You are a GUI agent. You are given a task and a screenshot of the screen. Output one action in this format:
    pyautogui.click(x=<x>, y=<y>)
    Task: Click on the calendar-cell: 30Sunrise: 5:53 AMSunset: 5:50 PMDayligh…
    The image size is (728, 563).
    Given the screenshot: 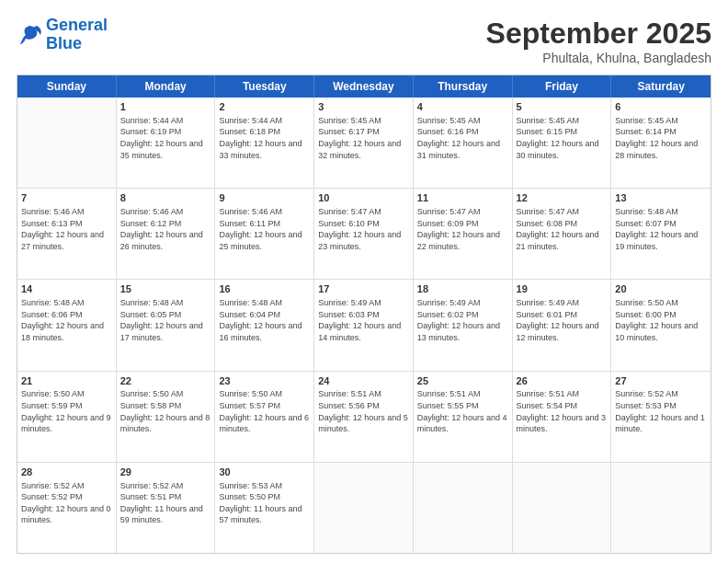 What is the action you would take?
    pyautogui.click(x=265, y=508)
    